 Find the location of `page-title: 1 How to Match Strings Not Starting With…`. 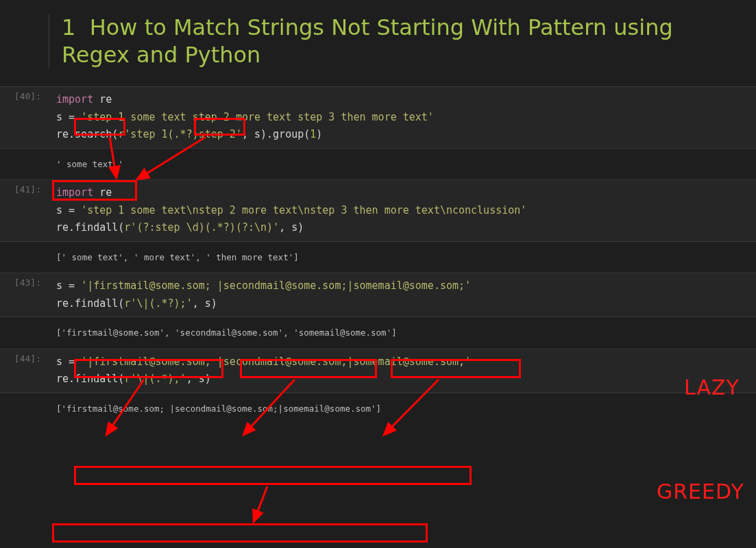

page-title: 1 How to Match Strings Not Starting With… is located at coordinates (403, 41).